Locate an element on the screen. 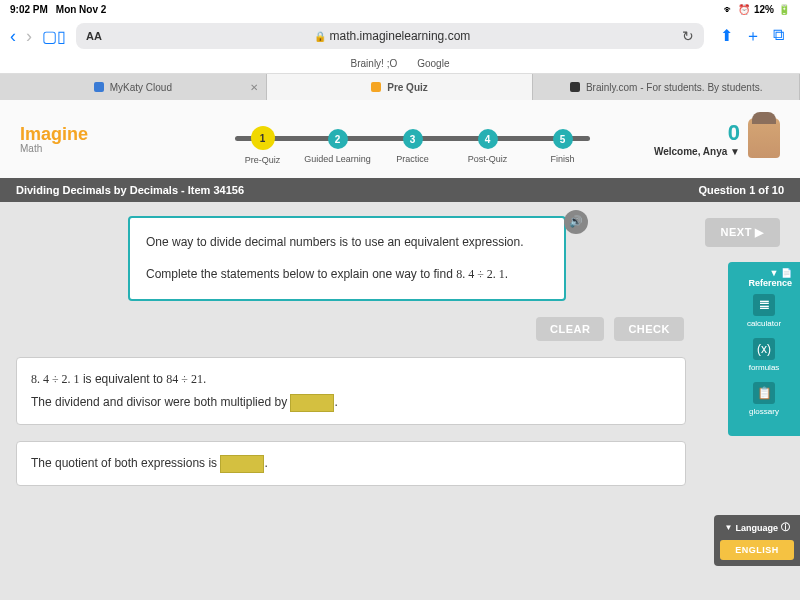  bookmarks-icon: ▢▯ is located at coordinates (54, 36).